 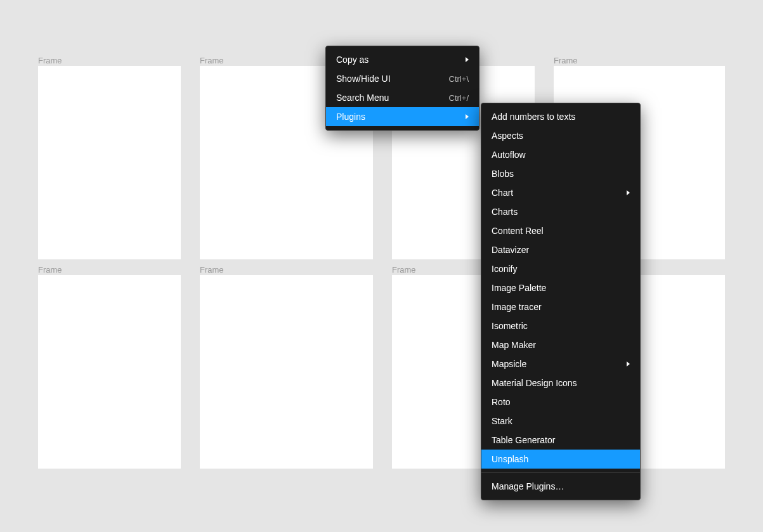 I want to click on menu-item-label: Content Reel, so click(x=518, y=231).